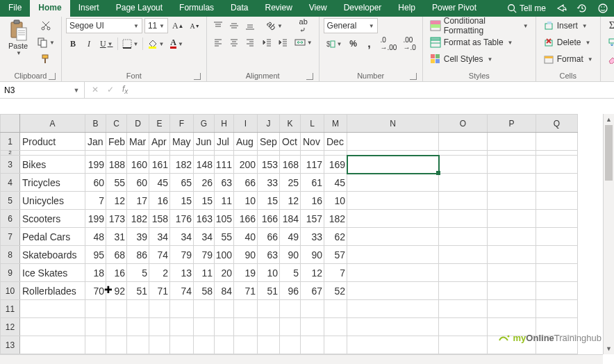 The height and width of the screenshot is (364, 614). What do you see at coordinates (53, 291) in the screenshot?
I see `cell: Rollerblades` at bounding box center [53, 291].